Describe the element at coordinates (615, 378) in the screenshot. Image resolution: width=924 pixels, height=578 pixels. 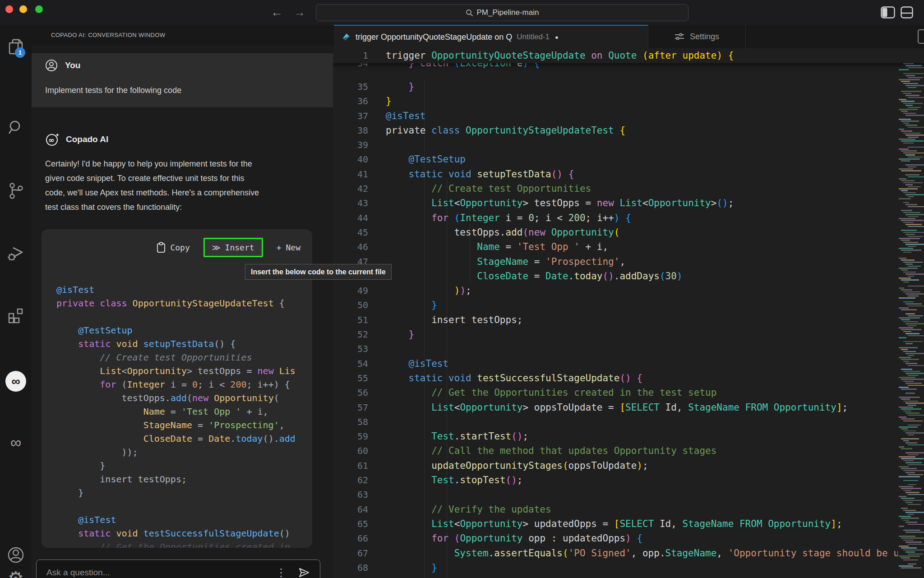
I see `code-line: 55 static void testSuccessfulStageUpdate…` at that location.